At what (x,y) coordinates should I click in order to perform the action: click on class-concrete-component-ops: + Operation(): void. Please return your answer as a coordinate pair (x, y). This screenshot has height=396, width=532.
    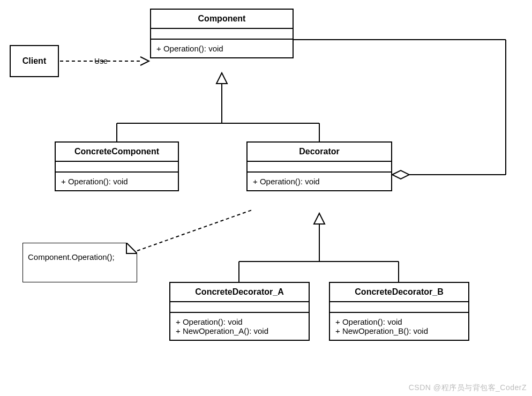
    Looking at the image, I should click on (117, 181).